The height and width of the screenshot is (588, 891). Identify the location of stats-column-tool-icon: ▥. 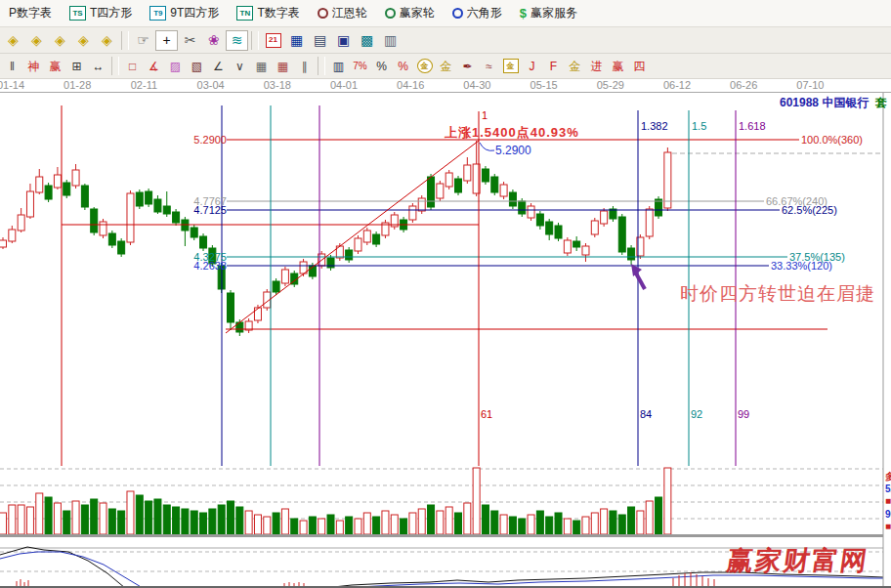
(338, 66).